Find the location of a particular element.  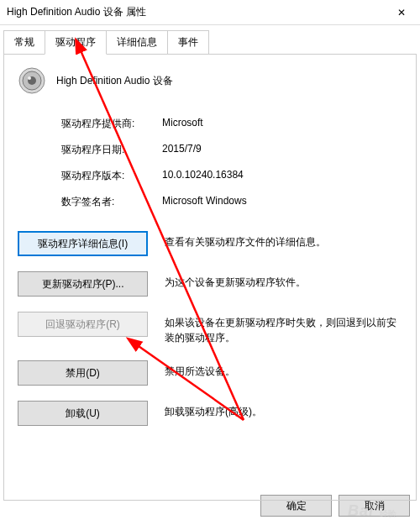

disable-button: 禁用(D) is located at coordinates (82, 373).